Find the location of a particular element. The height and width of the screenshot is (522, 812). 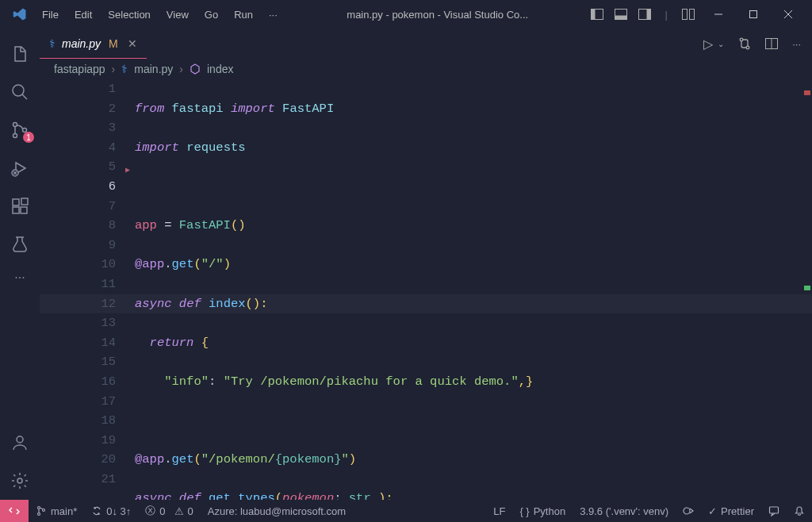

menu-view: View is located at coordinates (178, 14).